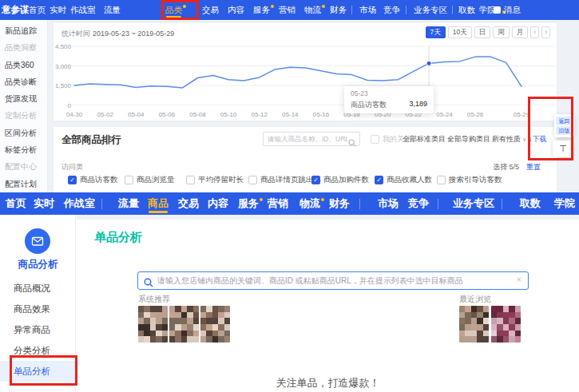 This screenshot has height=392, width=579. Describe the element at coordinates (38, 309) in the screenshot. I see `sidebar-item-1: 商品效果` at that location.